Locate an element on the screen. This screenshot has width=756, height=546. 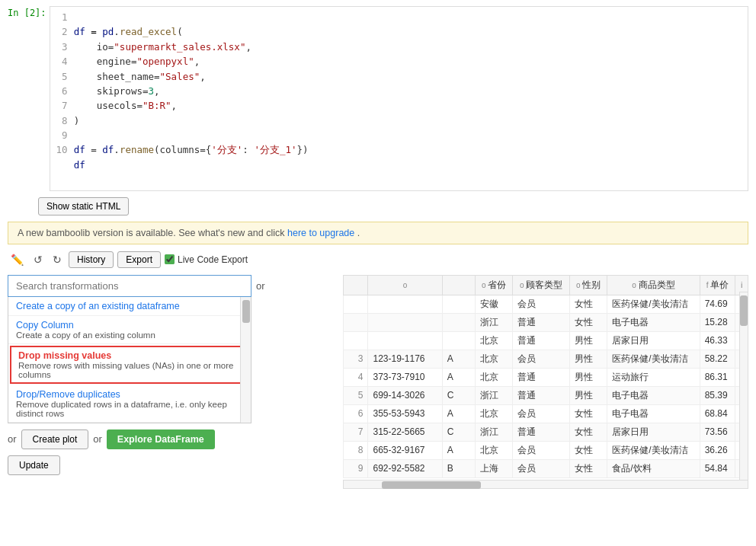
undo-arrow-button: ↺ is located at coordinates (38, 260).